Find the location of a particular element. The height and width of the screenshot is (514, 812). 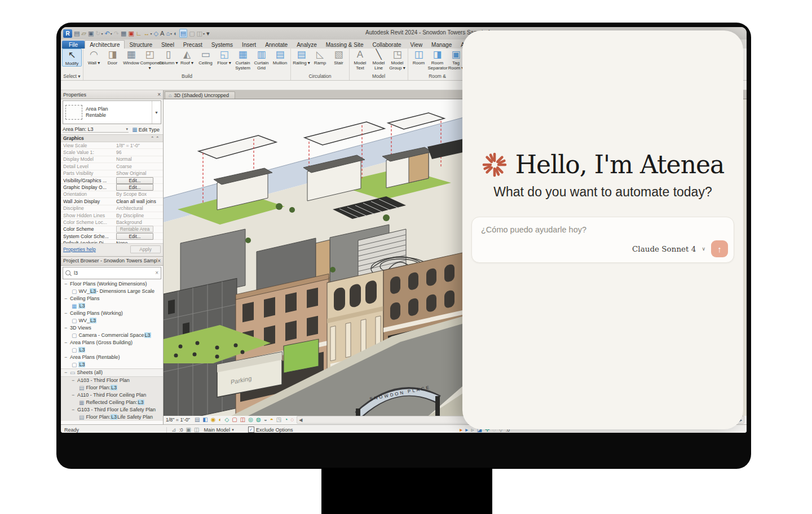

tree-item: ▢L3 is located at coordinates (112, 350).